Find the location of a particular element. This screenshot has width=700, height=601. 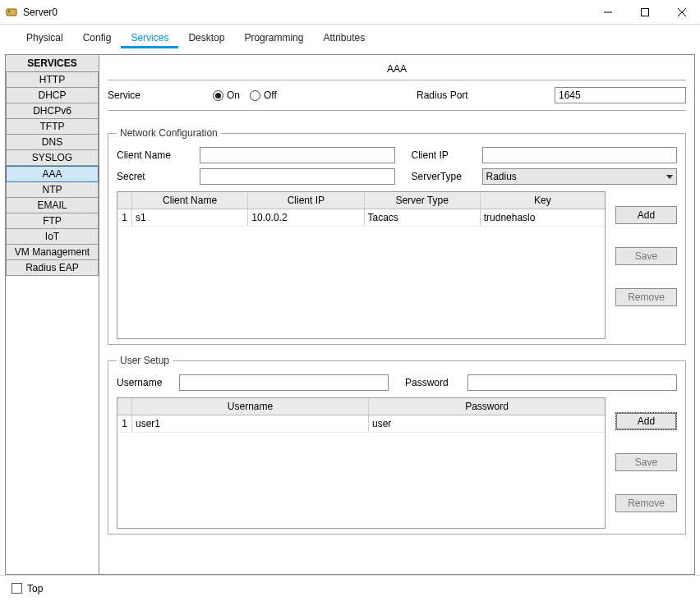

sidebar-item-dns: DNS is located at coordinates (53, 143).